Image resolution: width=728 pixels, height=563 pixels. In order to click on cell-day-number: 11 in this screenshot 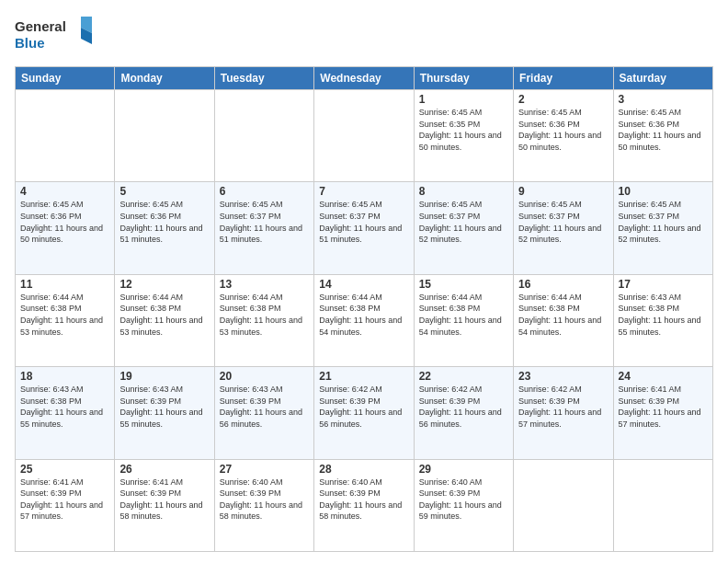, I will do `click(64, 284)`.